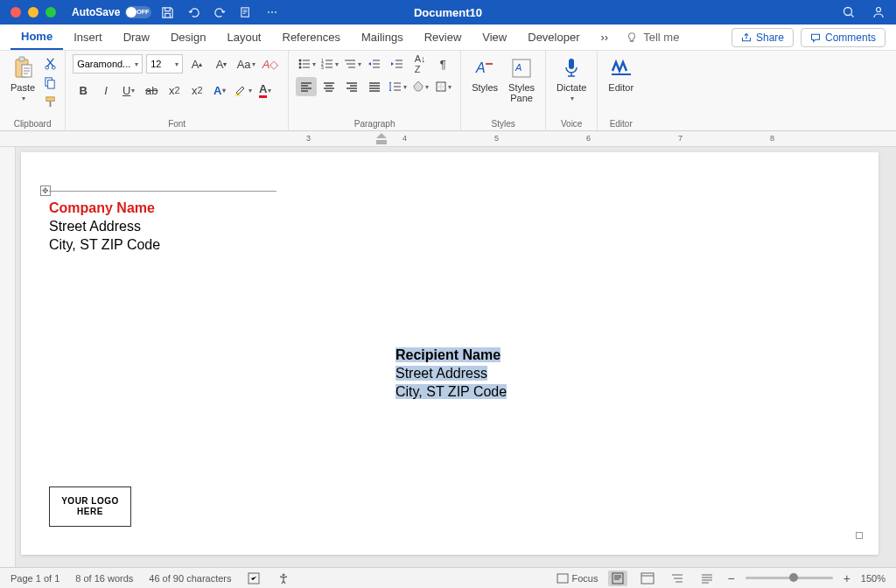 Image resolution: width=896 pixels, height=588 pixels. Describe the element at coordinates (352, 87) in the screenshot. I see `align-right-icon` at that location.